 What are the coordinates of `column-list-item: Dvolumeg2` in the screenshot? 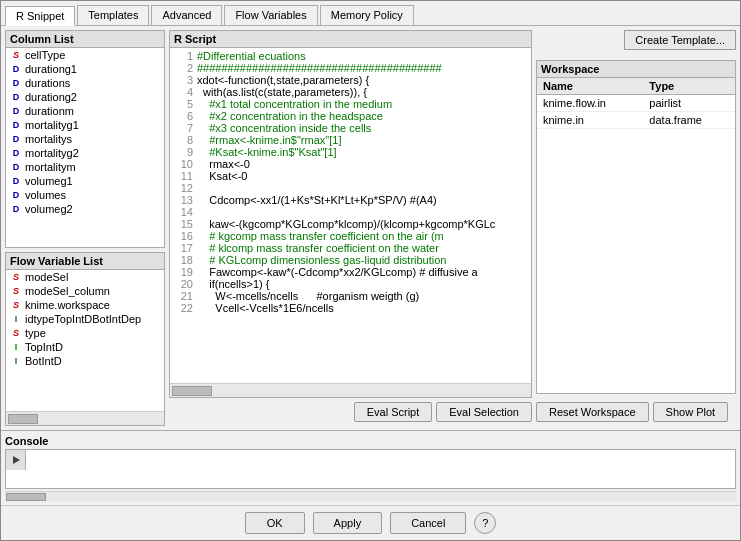 It's located at (85, 209).